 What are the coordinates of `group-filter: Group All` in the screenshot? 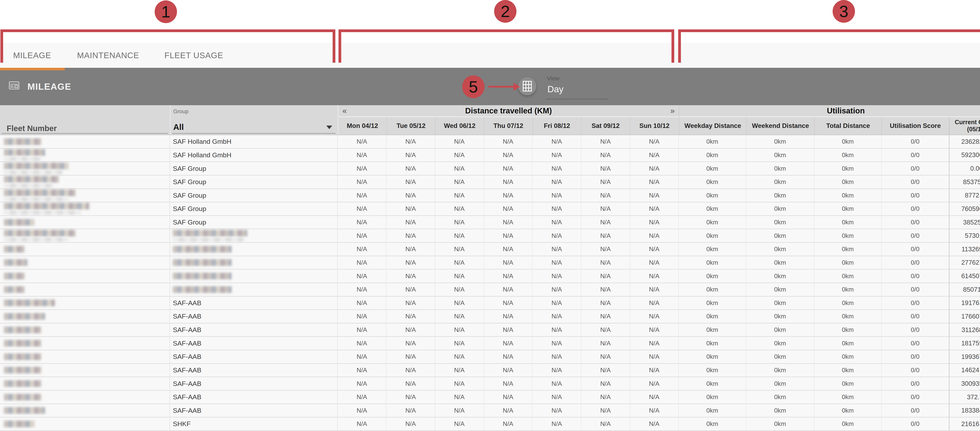 It's located at (254, 120).